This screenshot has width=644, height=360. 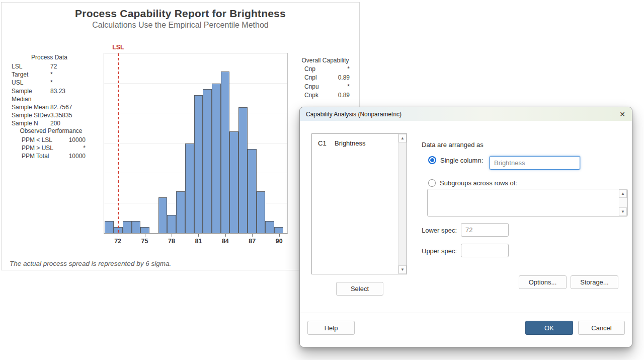 What do you see at coordinates (623, 202) in the screenshot?
I see `subgroups-scrollbar: ▲ ▼` at bounding box center [623, 202].